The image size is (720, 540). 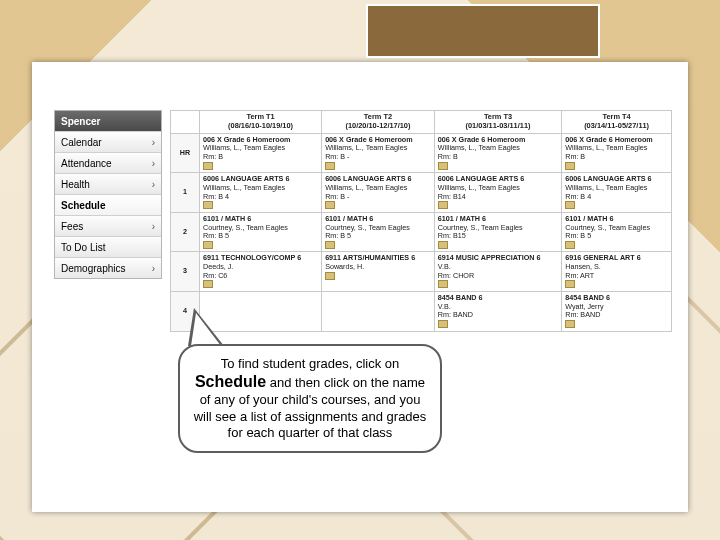 I want to click on sidebar-item-todo: To Do List, so click(x=108, y=248).